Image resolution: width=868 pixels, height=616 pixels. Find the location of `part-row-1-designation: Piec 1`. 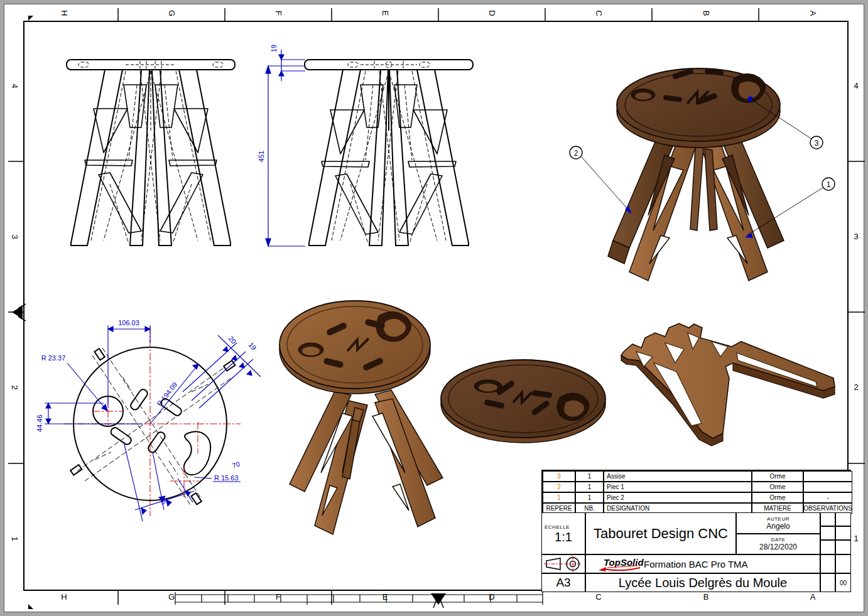

part-row-1-designation: Piec 1 is located at coordinates (678, 487).